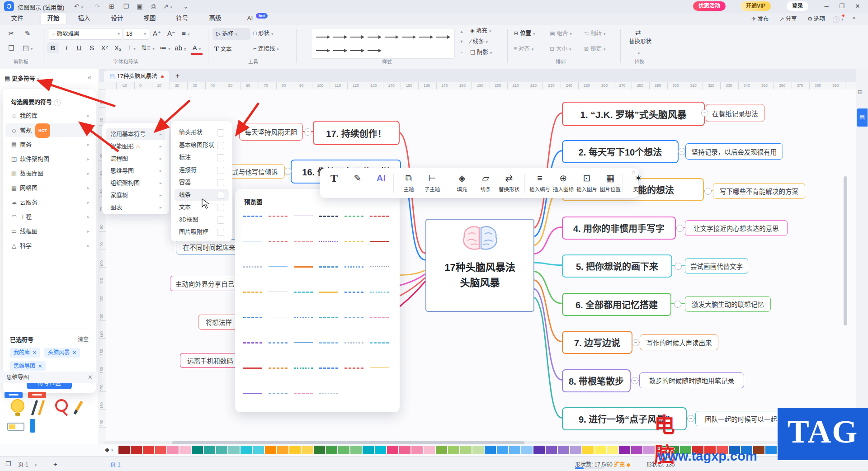 Image resolution: width=868 pixels, height=471 pixels. Describe the element at coordinates (620, 152) in the screenshot. I see `mindmap-topic: 2. 每天写下10个想法` at that location.